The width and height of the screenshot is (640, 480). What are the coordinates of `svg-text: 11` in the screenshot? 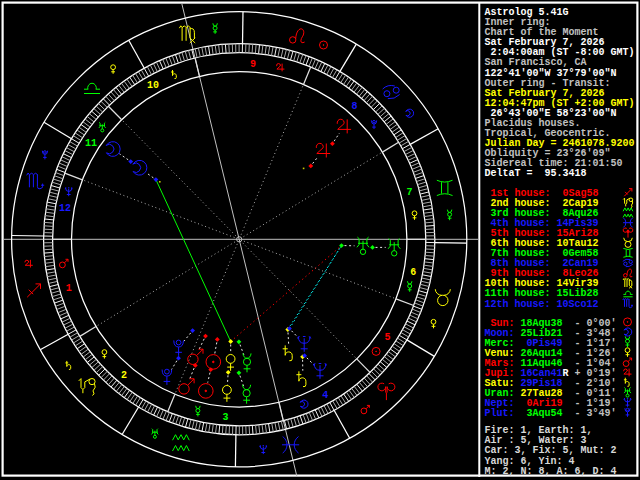 It's located at (91, 144).